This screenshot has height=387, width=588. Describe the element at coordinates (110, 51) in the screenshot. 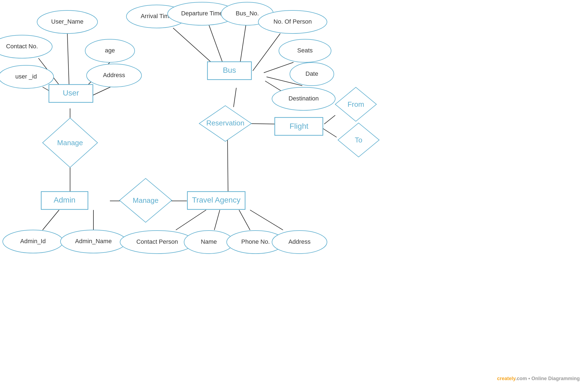

I see `attr-age-text: age` at that location.